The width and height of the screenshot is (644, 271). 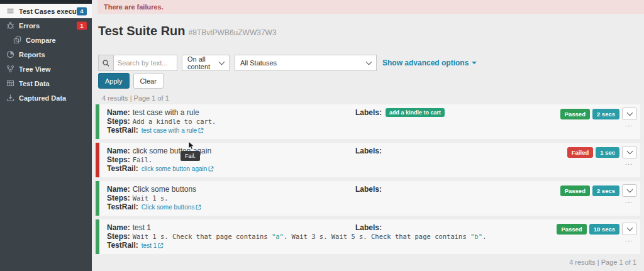 I want to click on steps-segment: Wait 1 s. Check that page contains, so click(x=203, y=236).